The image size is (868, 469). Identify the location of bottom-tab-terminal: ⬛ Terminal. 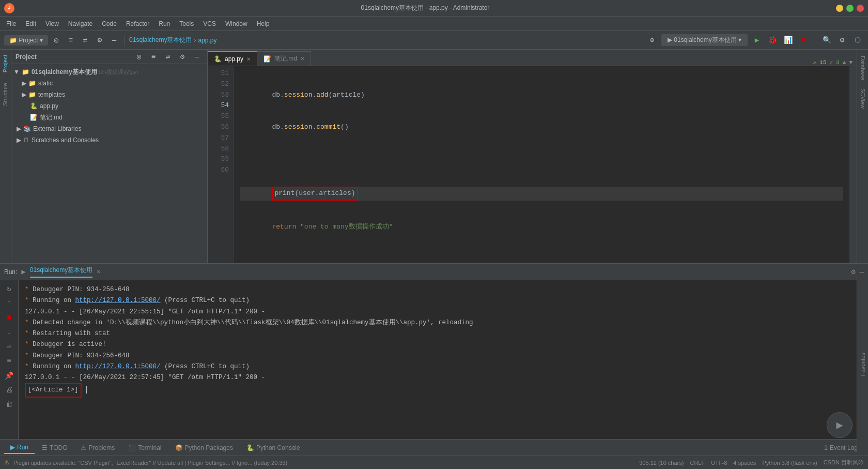
(145, 448).